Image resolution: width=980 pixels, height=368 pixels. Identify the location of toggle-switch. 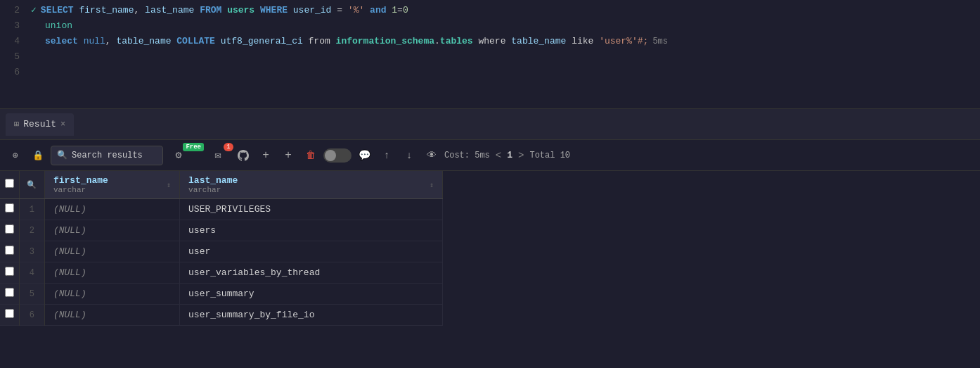
(337, 156).